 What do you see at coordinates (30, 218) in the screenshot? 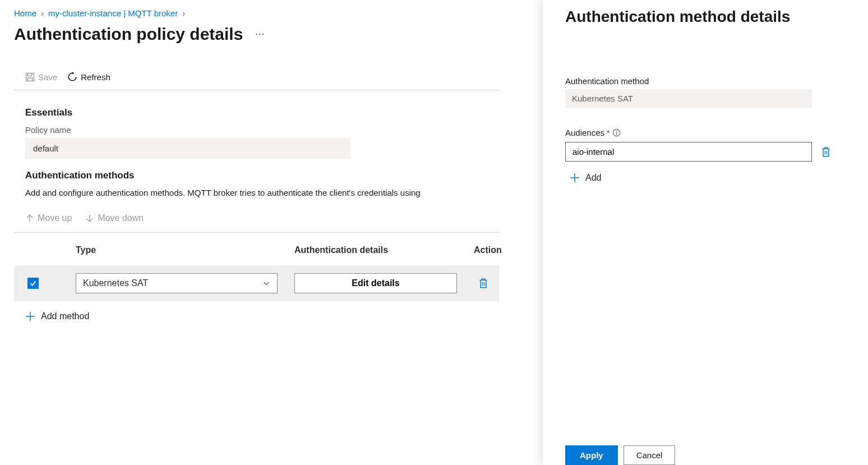
I see `arrow-up-icon` at bounding box center [30, 218].